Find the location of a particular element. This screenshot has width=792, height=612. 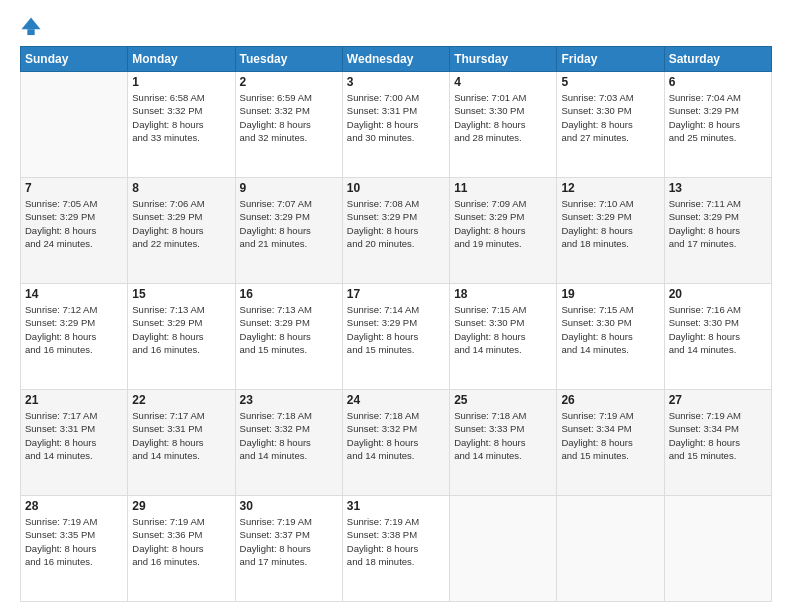

day-number: 10 is located at coordinates (396, 188).